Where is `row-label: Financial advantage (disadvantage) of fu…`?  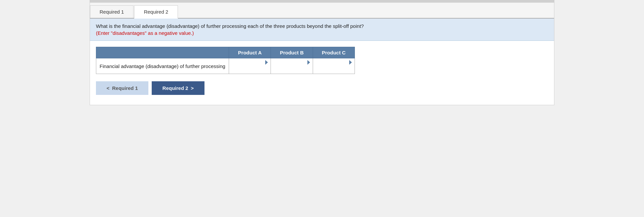 row-label: Financial advantage (disadvantage) of fu… is located at coordinates (163, 66).